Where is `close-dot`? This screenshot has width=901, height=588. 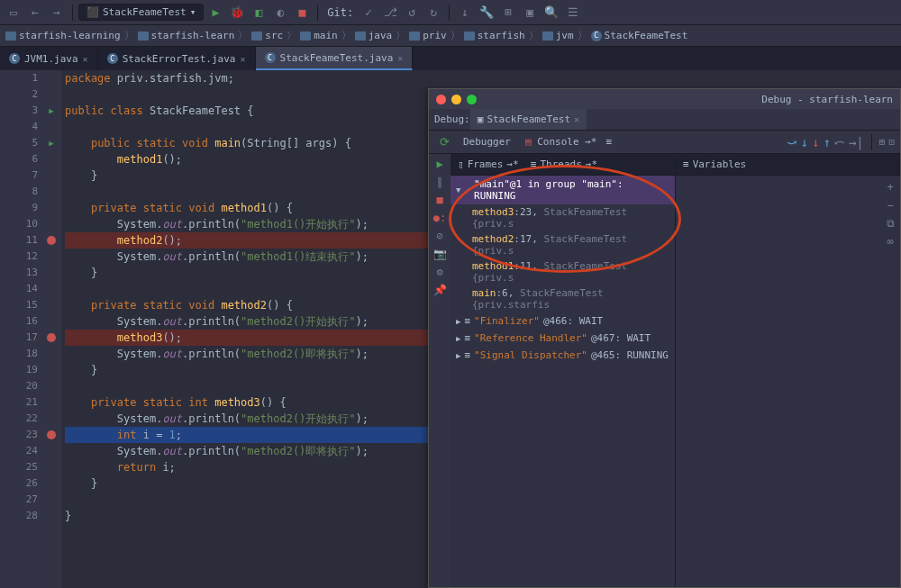
close-dot is located at coordinates (441, 99).